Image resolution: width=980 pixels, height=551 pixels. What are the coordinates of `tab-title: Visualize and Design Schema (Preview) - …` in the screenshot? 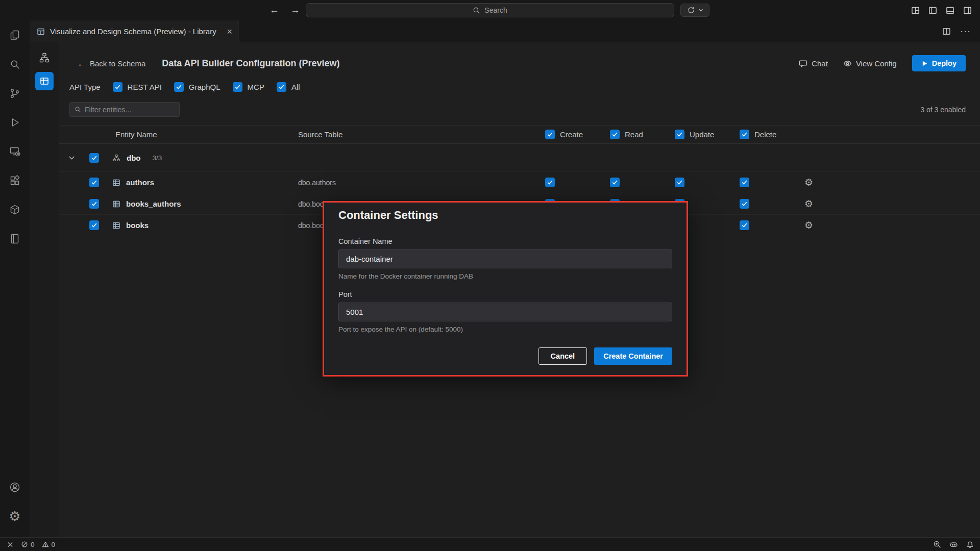 It's located at (133, 32).